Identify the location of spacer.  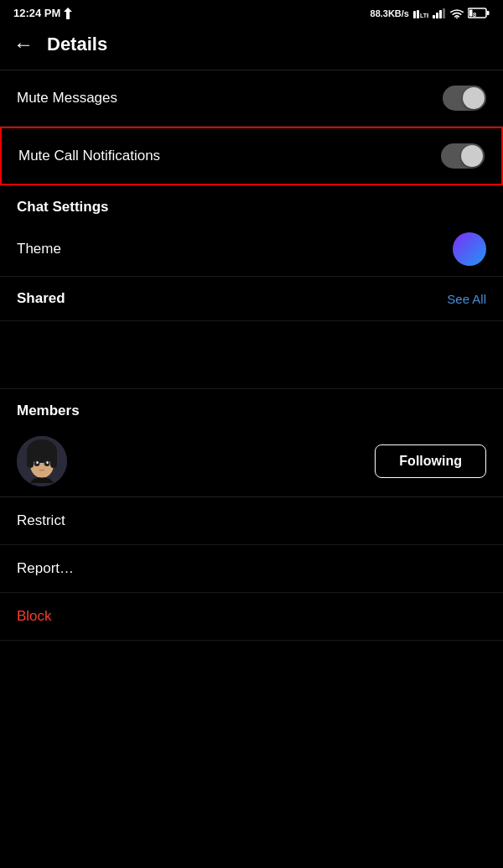
(252, 355).